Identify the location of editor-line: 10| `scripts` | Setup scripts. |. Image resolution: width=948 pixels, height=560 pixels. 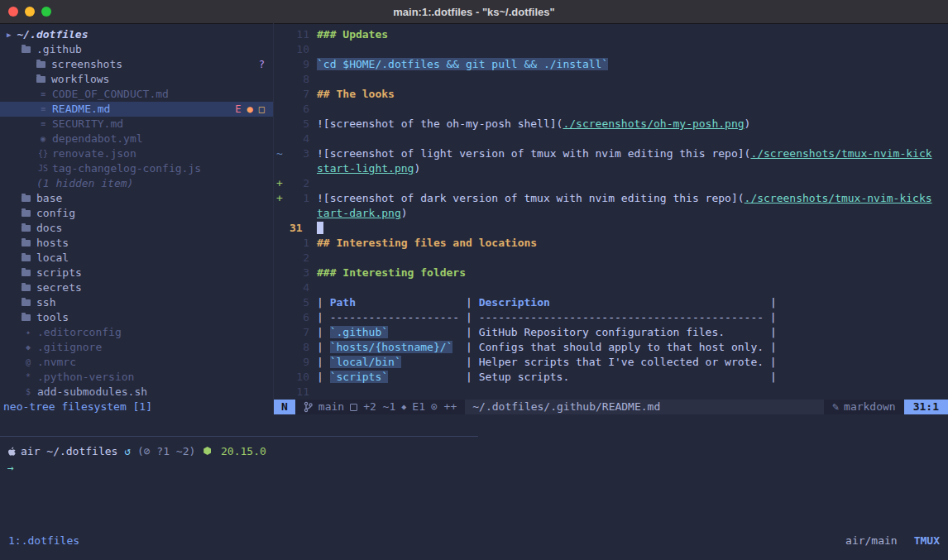
(610, 377).